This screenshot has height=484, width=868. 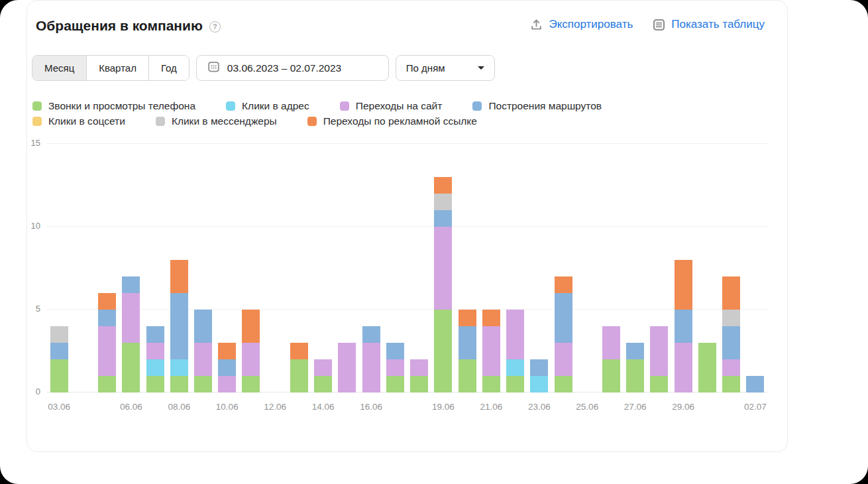 What do you see at coordinates (59, 407) in the screenshot?
I see `x-axis-tick-label: 03.06` at bounding box center [59, 407].